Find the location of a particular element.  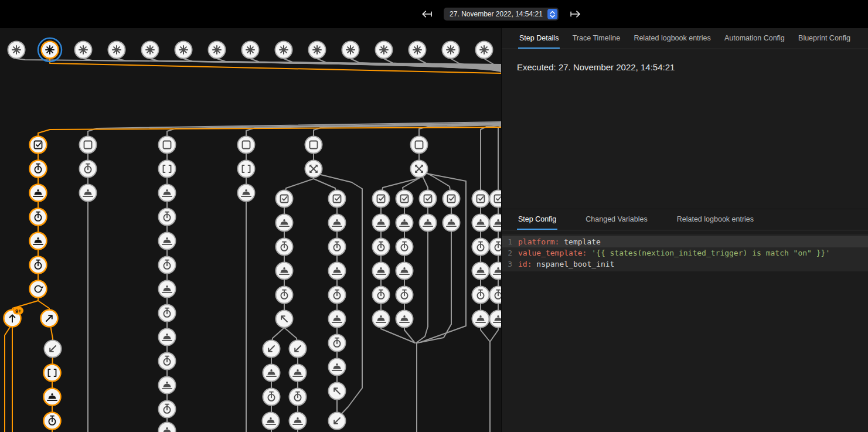

tab-step-config: Step Config is located at coordinates (537, 219).